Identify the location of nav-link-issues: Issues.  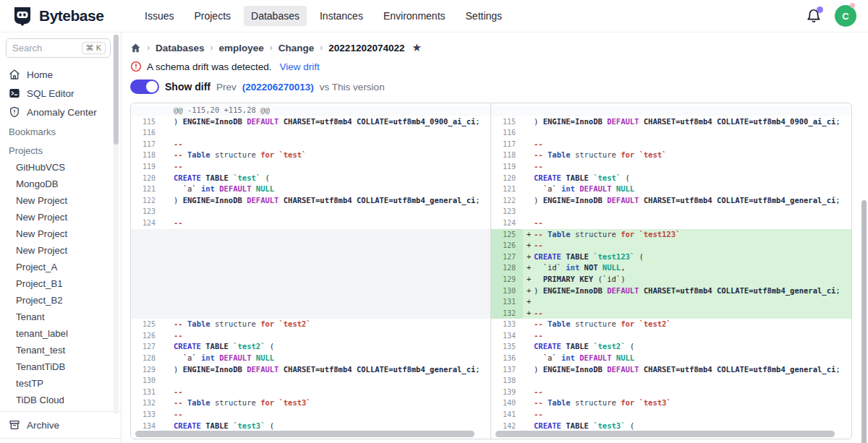
(159, 16).